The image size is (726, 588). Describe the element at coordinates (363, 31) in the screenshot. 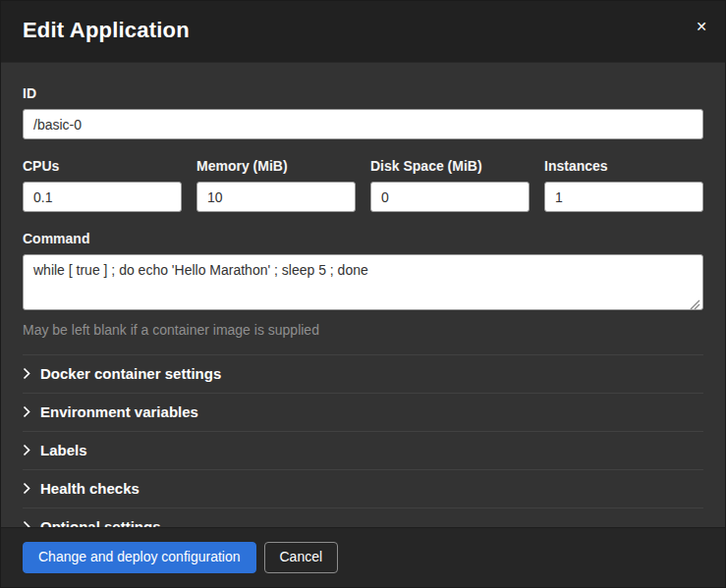

I see `modal-header: Edit Application ✕` at that location.